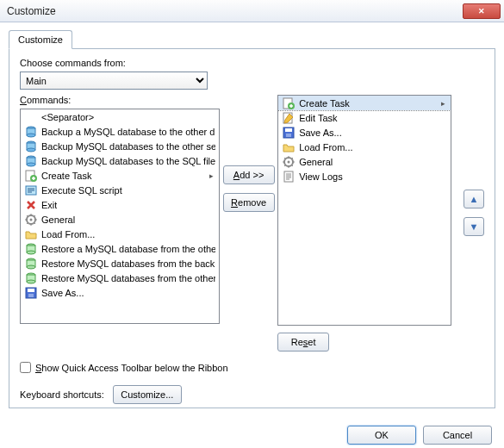 Image resolution: width=504 pixels, height=448 pixels. What do you see at coordinates (31, 117) in the screenshot?
I see `blank-icon` at bounding box center [31, 117].